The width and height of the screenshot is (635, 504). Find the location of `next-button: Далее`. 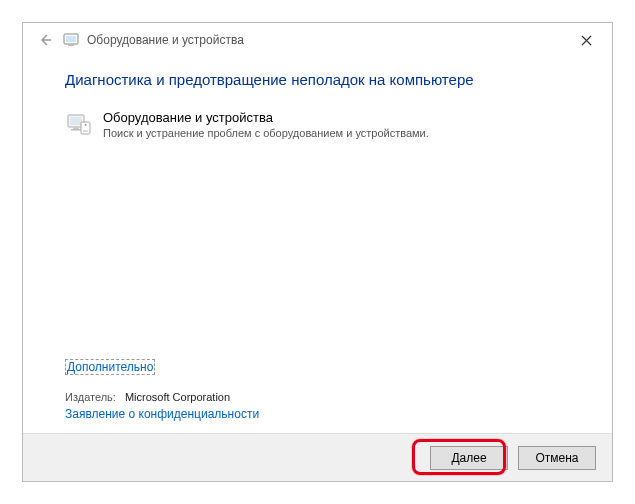

next-button: Далее is located at coordinates (469, 458).